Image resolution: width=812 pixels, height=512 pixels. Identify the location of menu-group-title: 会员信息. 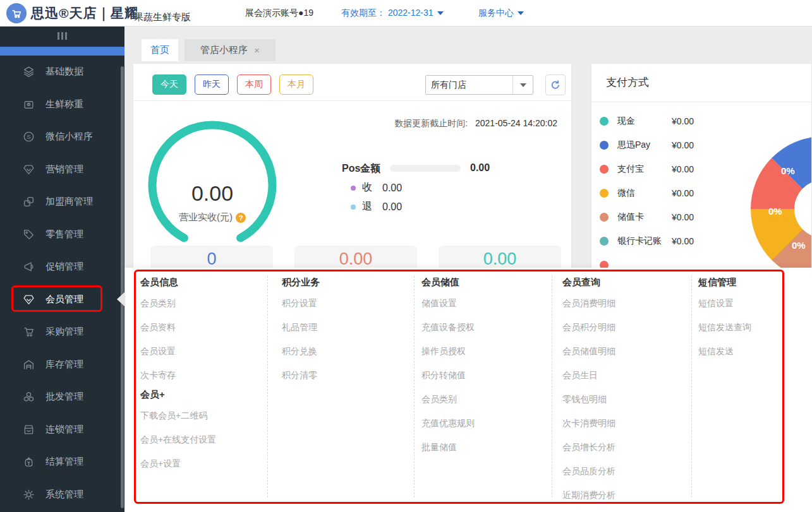
(202, 283).